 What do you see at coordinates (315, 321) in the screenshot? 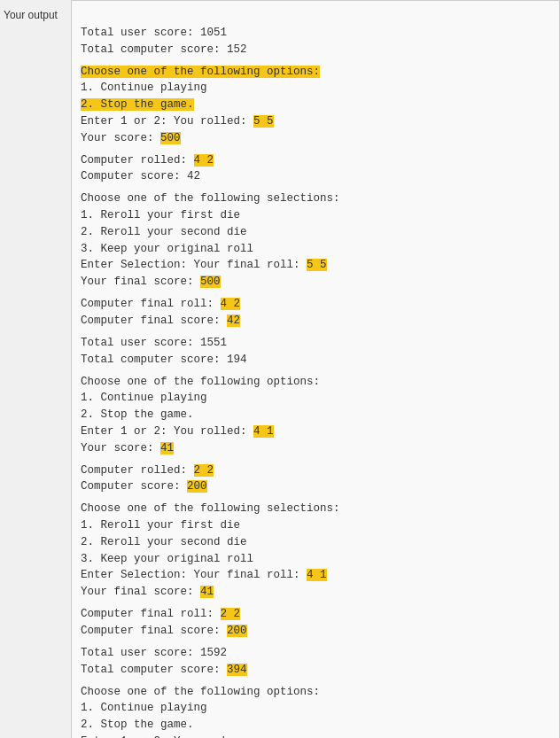
I see `output-line: Computer final score: 42` at bounding box center [315, 321].